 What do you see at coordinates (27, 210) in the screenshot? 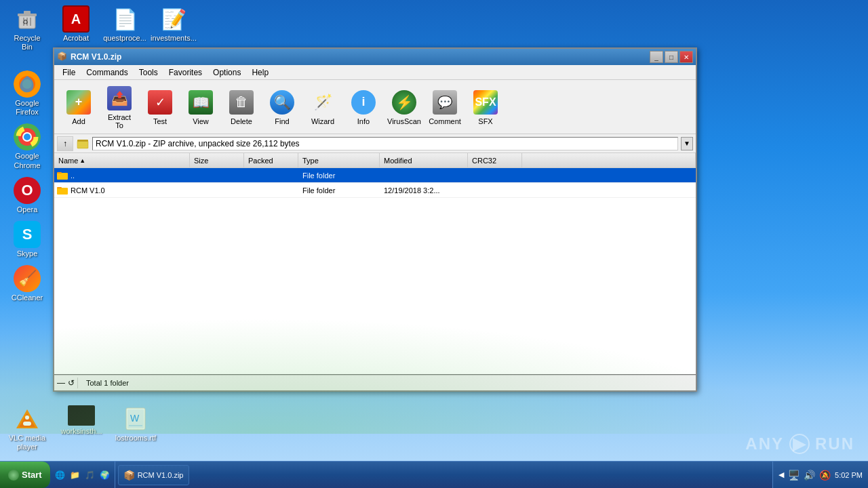
I see `opera-label: Opera` at bounding box center [27, 210].